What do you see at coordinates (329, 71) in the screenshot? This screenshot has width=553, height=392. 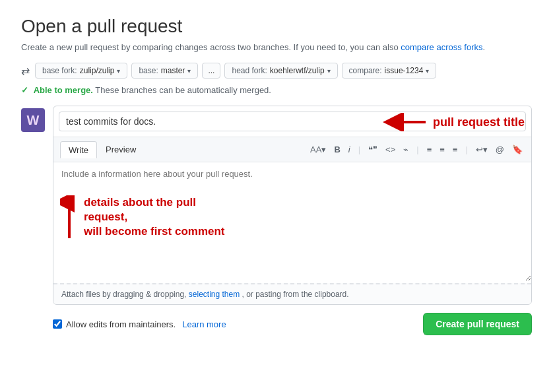 I see `head-fork-chevron: ▾` at bounding box center [329, 71].